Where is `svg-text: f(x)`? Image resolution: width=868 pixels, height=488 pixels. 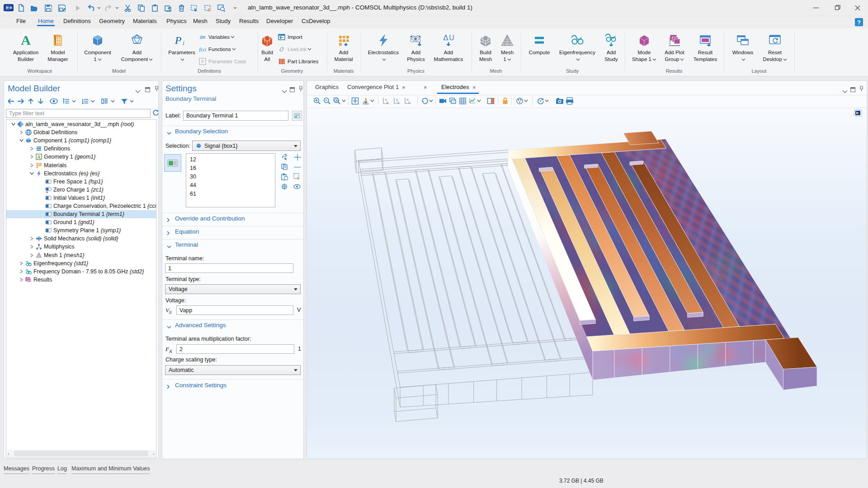 svg-text: f(x) is located at coordinates (203, 50).